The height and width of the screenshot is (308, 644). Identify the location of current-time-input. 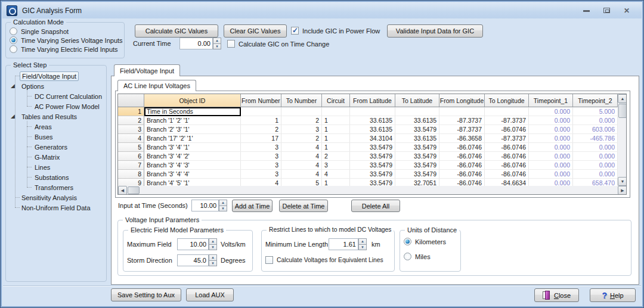
(196, 43).